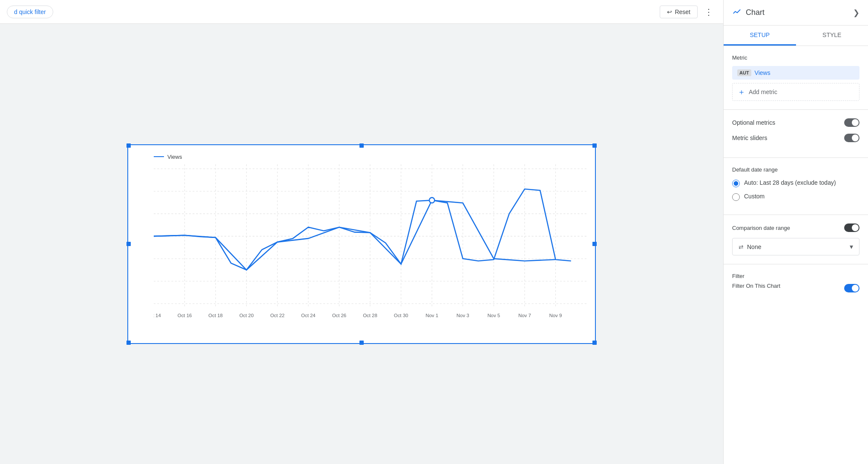 The image size is (868, 464). What do you see at coordinates (129, 343) in the screenshot?
I see `resize-handle-bl` at bounding box center [129, 343].